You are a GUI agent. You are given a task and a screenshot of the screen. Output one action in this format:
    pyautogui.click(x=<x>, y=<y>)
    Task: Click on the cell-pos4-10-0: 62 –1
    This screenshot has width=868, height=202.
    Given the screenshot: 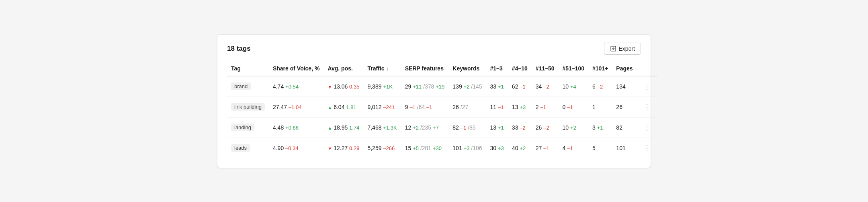 What is the action you would take?
    pyautogui.click(x=520, y=87)
    